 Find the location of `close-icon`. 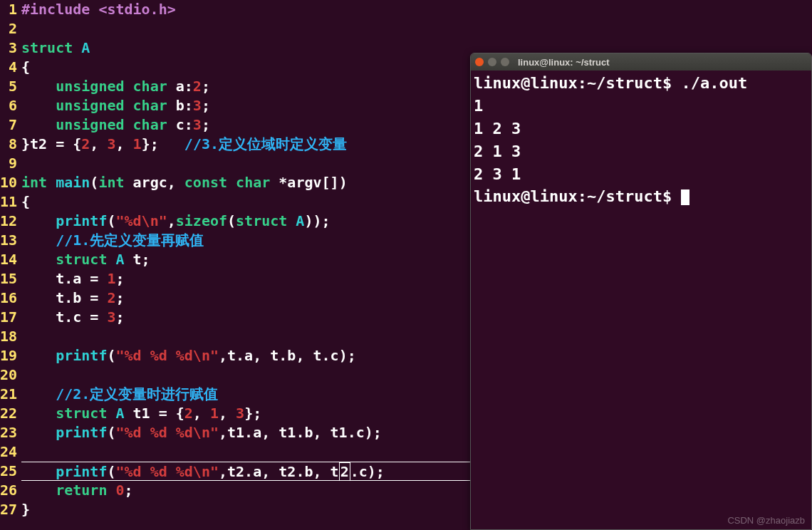

close-icon is located at coordinates (479, 62).